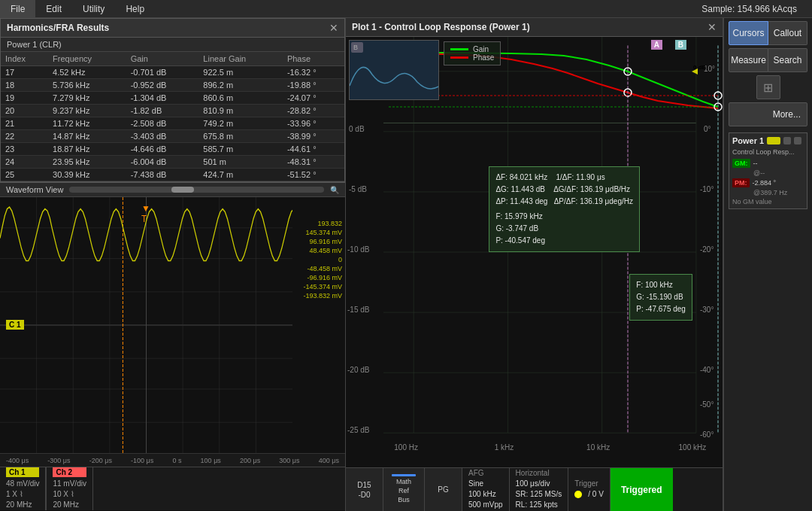 Image resolution: width=812 pixels, height=511 pixels. Describe the element at coordinates (534, 27) in the screenshot. I see `plot-header: Plot 1 - Control Loop Response (Power 1)…` at that location.